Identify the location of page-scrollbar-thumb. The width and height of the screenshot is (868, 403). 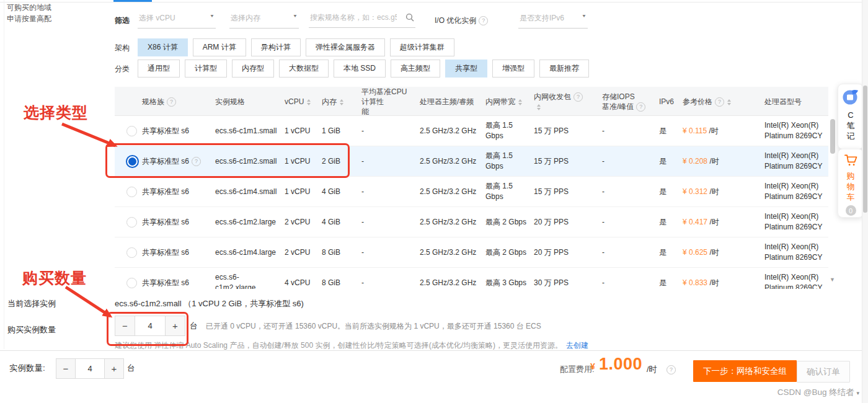
(866, 149).